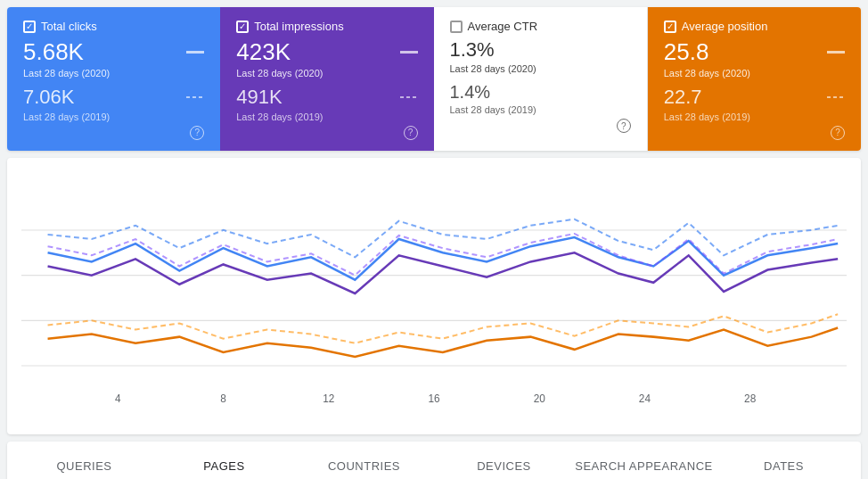  I want to click on position-checkbox, so click(670, 27).